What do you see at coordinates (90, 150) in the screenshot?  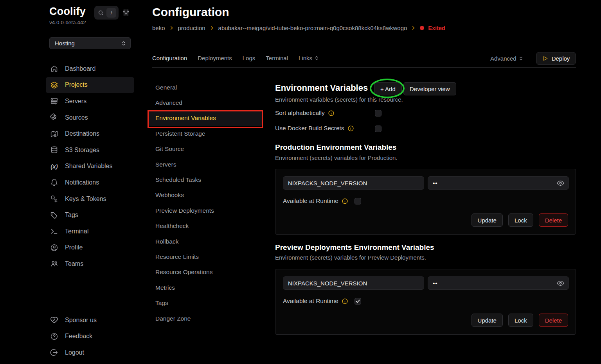 I see `sidebar-item-s3-storages: S3 Storages` at bounding box center [90, 150].